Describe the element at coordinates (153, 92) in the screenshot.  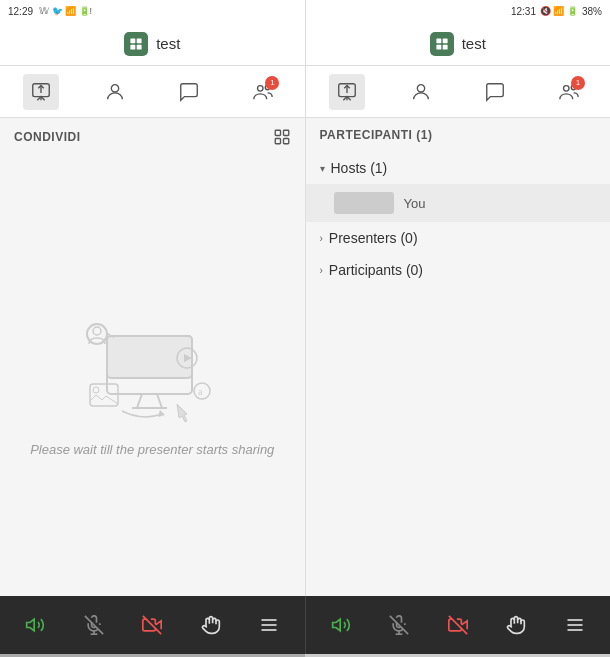
I see `left-tab-section: 1` at that location.